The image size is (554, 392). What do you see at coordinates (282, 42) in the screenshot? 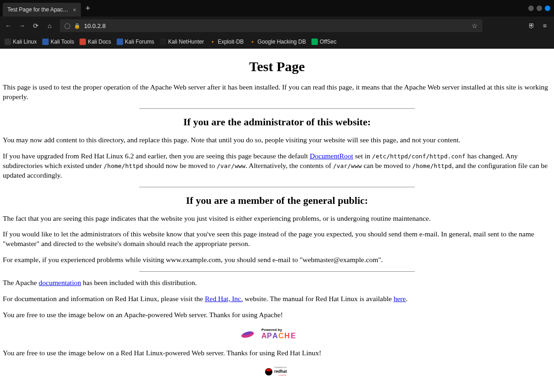
I see `bookmark-label: Google Hacking DB` at bounding box center [282, 42].